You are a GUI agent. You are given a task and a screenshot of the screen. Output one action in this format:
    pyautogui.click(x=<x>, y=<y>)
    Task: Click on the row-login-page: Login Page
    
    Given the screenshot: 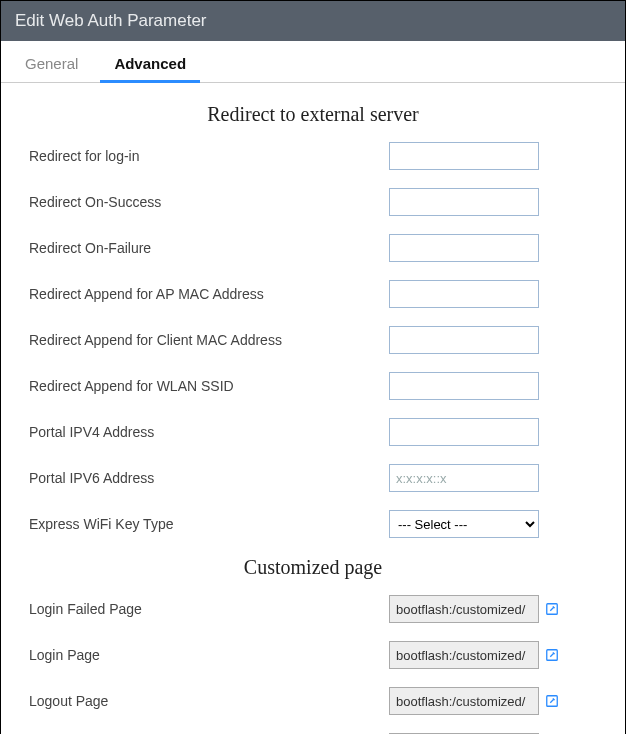 What is the action you would take?
    pyautogui.click(x=313, y=655)
    